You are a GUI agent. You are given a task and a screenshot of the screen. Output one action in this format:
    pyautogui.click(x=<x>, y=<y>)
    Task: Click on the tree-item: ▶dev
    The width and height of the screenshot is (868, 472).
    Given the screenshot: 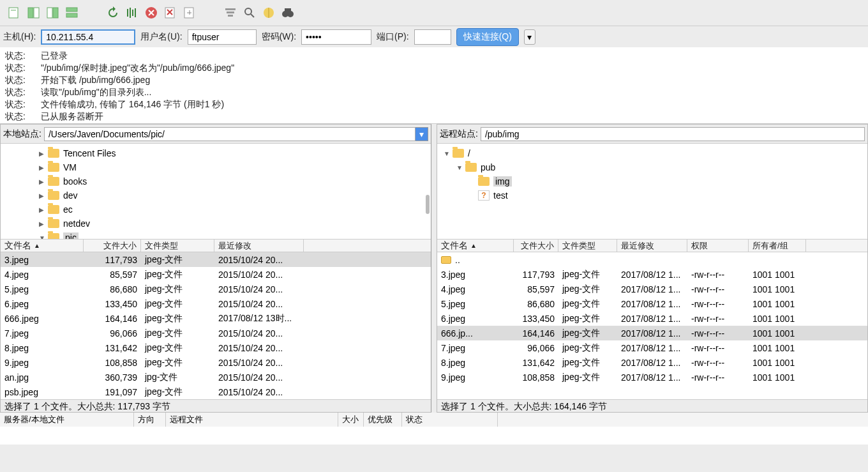 What is the action you would take?
    pyautogui.click(x=216, y=195)
    